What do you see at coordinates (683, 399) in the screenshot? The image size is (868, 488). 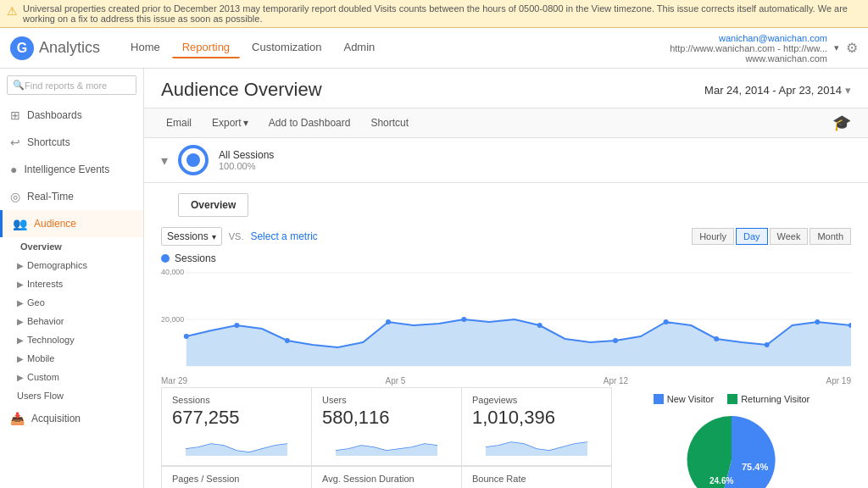 I see `legend-new-visitor: New Visitor` at bounding box center [683, 399].